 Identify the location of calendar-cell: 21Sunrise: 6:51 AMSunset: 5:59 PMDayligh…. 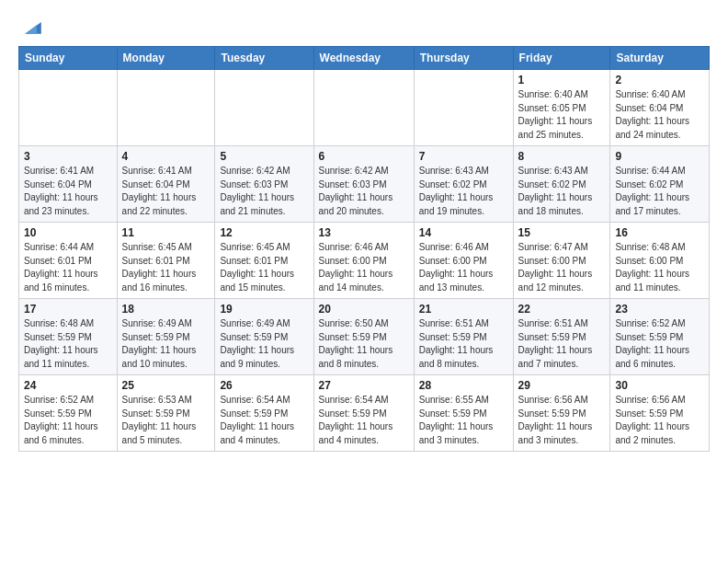
(463, 337).